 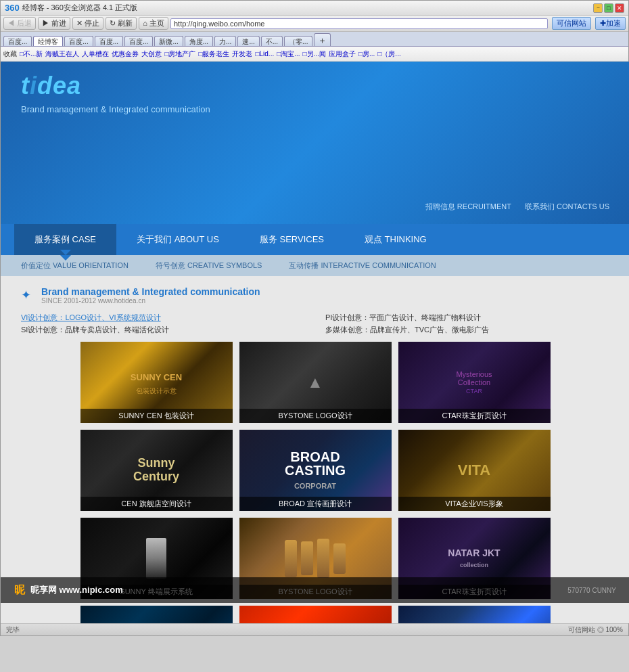 What do you see at coordinates (314, 54) in the screenshot?
I see `bookmarks-bar: 收藏 □不...新 海贼王在人 人单槽在 优惠金券 大创意 □房地产广 □服务老…` at bounding box center [314, 54].